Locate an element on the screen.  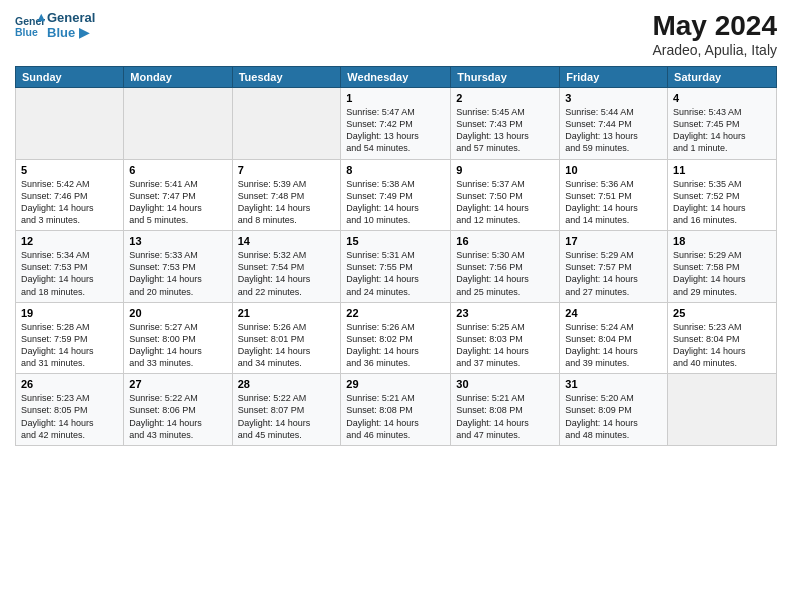
day-number: 1 is located at coordinates (396, 98).